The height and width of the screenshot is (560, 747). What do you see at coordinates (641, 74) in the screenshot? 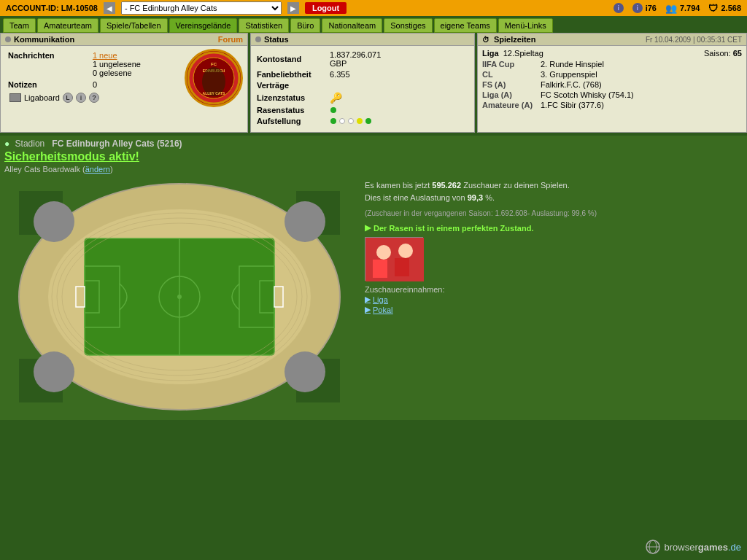
I see `cl-value: 3. Gruppenspiel` at bounding box center [641, 74].